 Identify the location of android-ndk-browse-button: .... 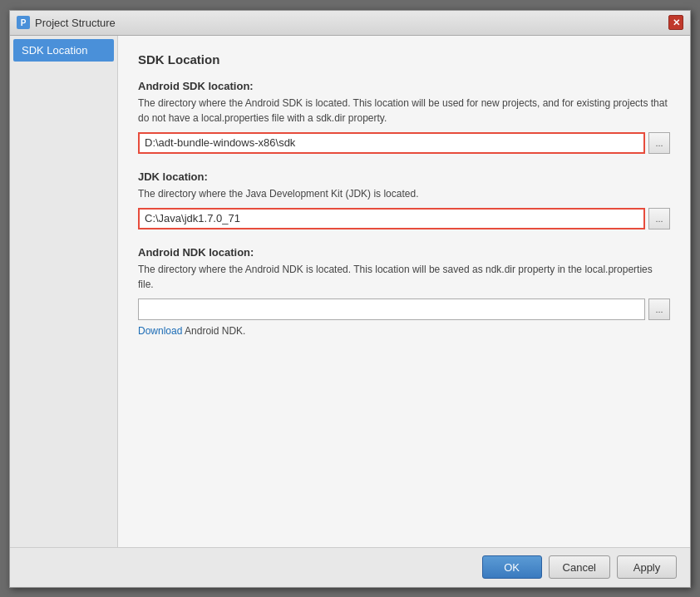
(659, 309).